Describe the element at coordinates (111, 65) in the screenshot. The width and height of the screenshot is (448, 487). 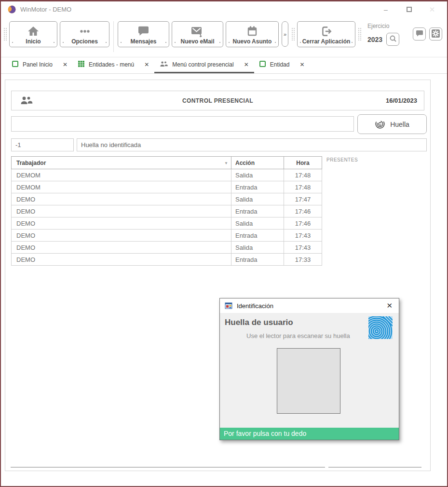
I see `tab-label: Entidades - menú` at that location.